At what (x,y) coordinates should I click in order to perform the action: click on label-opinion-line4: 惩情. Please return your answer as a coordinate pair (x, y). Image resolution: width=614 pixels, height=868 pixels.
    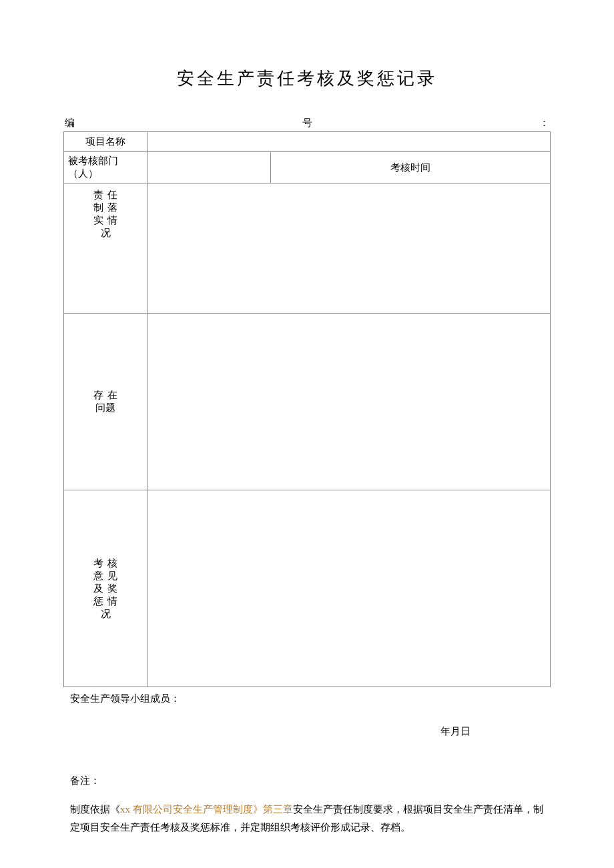
    Looking at the image, I should click on (105, 602).